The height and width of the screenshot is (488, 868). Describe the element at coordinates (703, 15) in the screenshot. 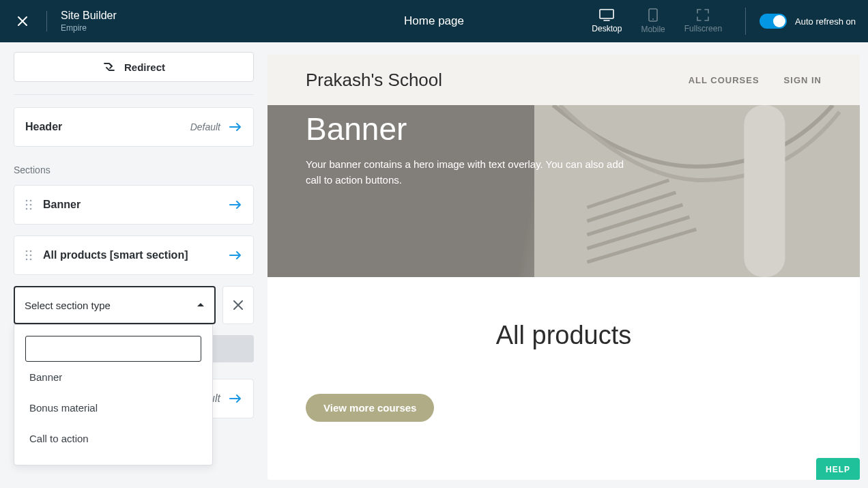

I see `fullscreen-icon` at that location.